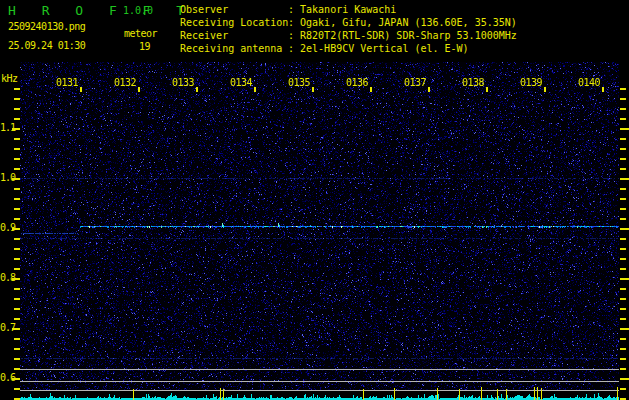 Image resolution: width=629 pixels, height=400 pixels. What do you see at coordinates (46, 26) in the screenshot?
I see `output-filename: 2509240130.png` at bounding box center [46, 26].